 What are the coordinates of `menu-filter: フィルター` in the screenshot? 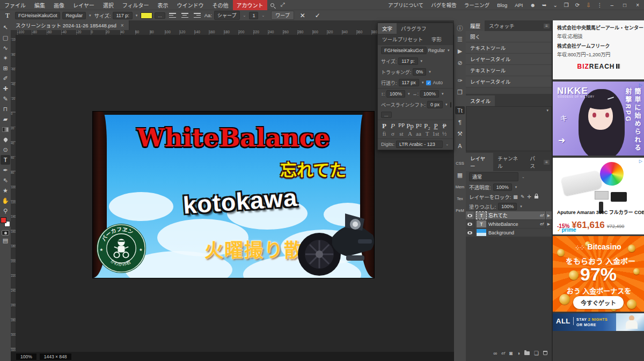 It's located at (136, 5).